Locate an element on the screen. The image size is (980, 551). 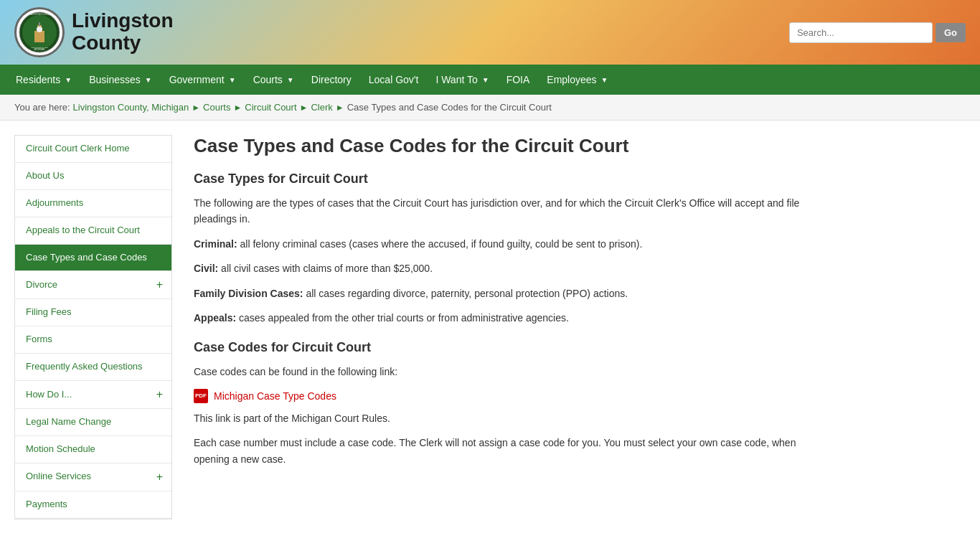
logo-area: LIVINGSTON COUNTY MICHIGAN ORGANIZED IN … is located at coordinates (94, 32).